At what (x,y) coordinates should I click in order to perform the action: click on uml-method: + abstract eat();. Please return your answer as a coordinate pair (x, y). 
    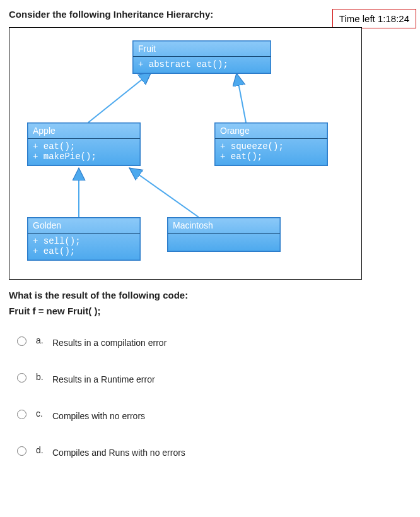
    Looking at the image, I should click on (202, 64).